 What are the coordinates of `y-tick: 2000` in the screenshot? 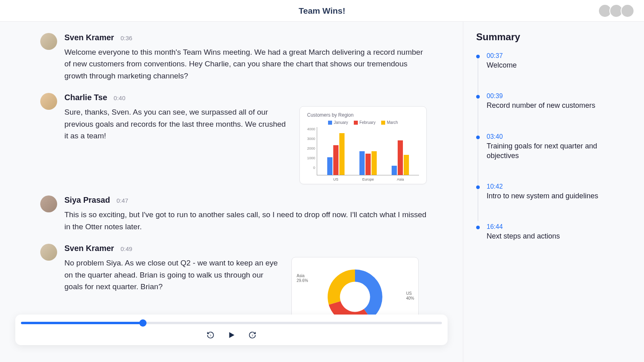 It's located at (311, 148).